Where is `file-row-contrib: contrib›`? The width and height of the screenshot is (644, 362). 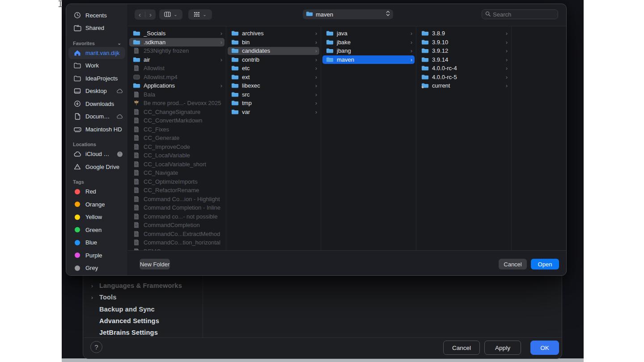
file-row-contrib: contrib› is located at coordinates (274, 60).